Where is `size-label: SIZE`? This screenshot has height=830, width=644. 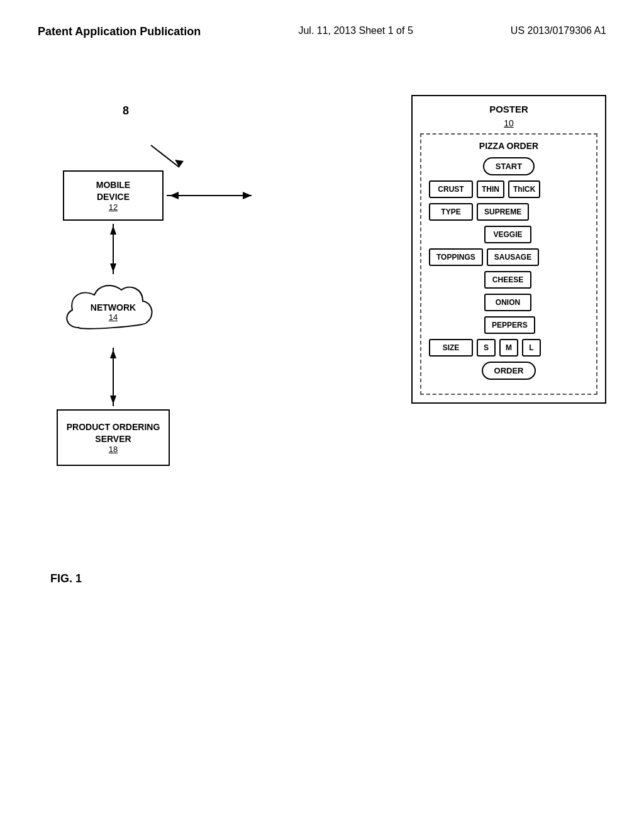
size-label: SIZE is located at coordinates (451, 348).